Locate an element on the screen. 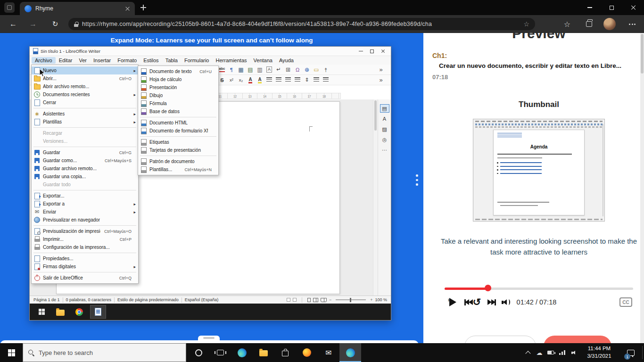  spellcheck-icon is located at coordinates (222, 70).